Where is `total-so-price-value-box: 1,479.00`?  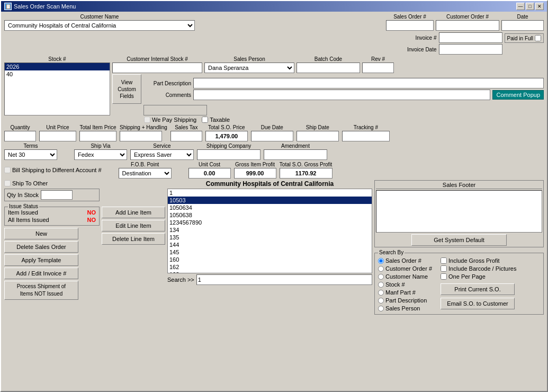
total-so-price-value-box: 1,479.00 is located at coordinates (227, 136).